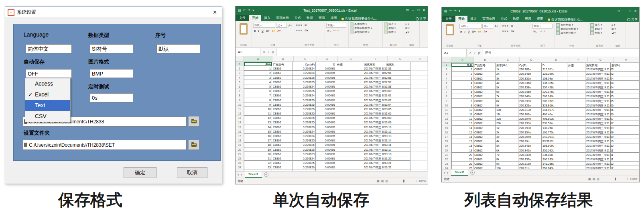  I want to click on cell: 2017/6/7/周三 8:53:24, so click(374, 171).